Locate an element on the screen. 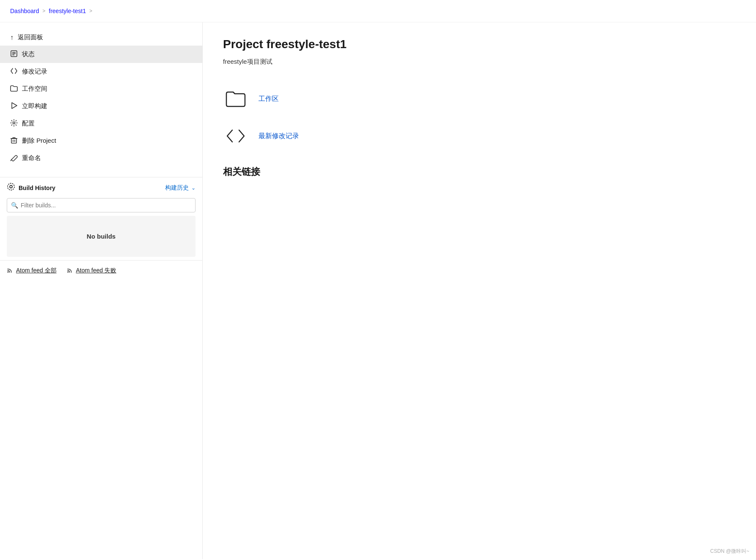 The image size is (756, 560). atom-feed-fail-icon is located at coordinates (70, 270).